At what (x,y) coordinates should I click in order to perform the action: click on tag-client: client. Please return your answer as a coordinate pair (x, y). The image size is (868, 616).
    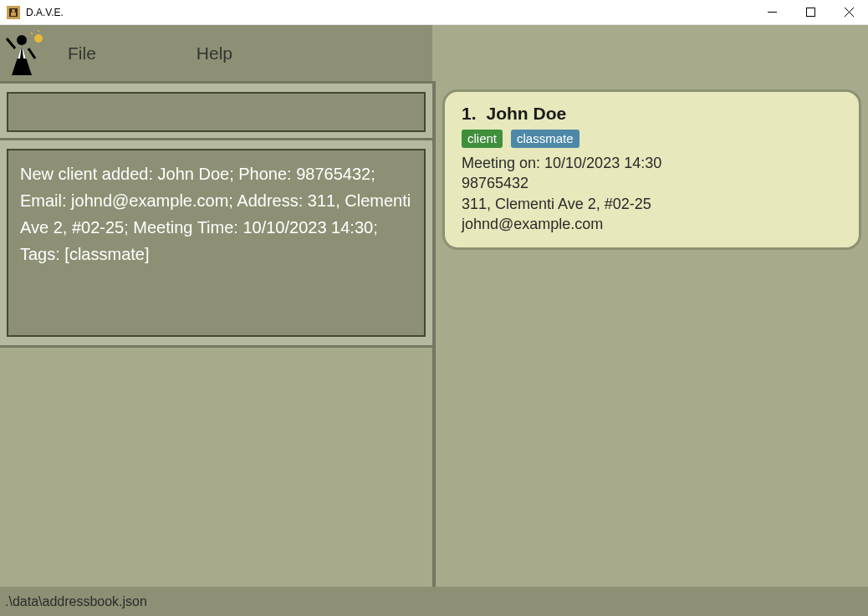
    Looking at the image, I should click on (482, 139).